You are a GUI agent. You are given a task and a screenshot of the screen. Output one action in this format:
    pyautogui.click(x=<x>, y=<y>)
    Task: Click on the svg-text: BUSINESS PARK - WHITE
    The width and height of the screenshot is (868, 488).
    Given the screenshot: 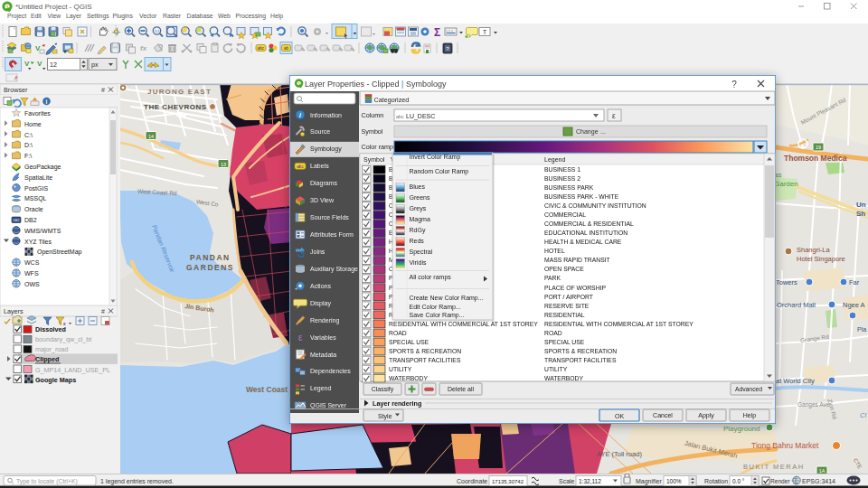 What is the action you would take?
    pyautogui.click(x=582, y=197)
    